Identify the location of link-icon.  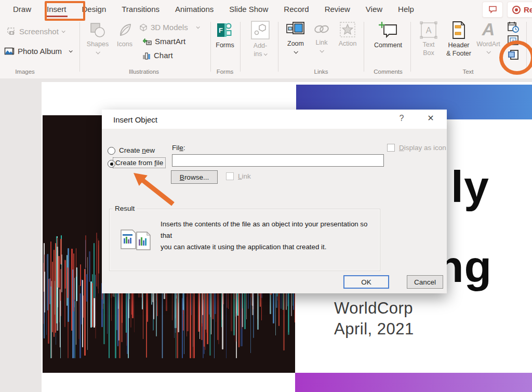
(322, 29).